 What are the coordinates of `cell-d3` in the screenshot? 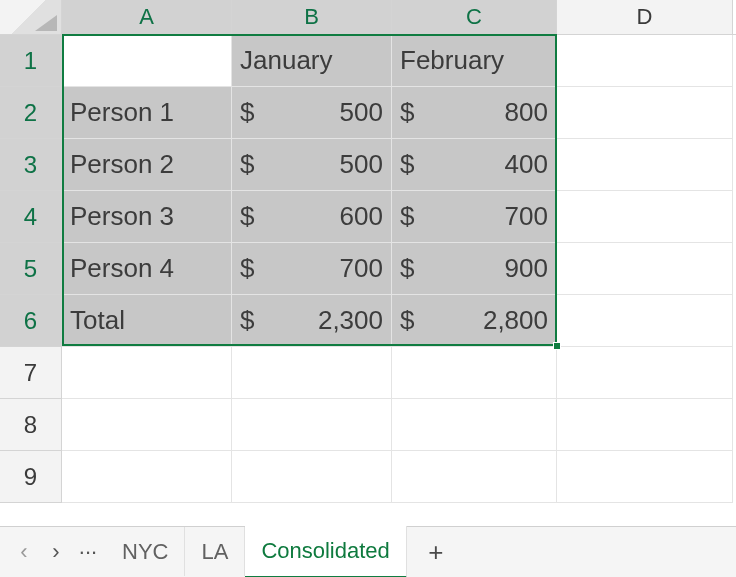 It's located at (645, 165).